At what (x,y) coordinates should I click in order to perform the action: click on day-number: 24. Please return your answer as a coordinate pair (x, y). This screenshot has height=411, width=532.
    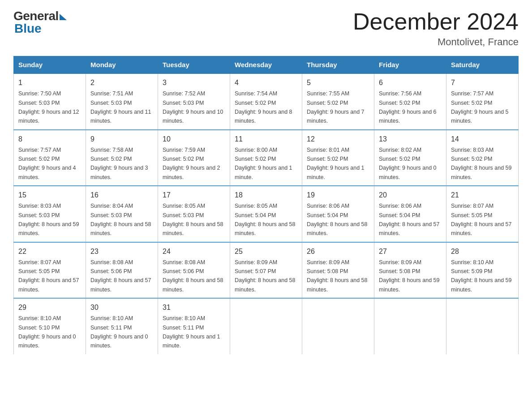
    Looking at the image, I should click on (194, 252).